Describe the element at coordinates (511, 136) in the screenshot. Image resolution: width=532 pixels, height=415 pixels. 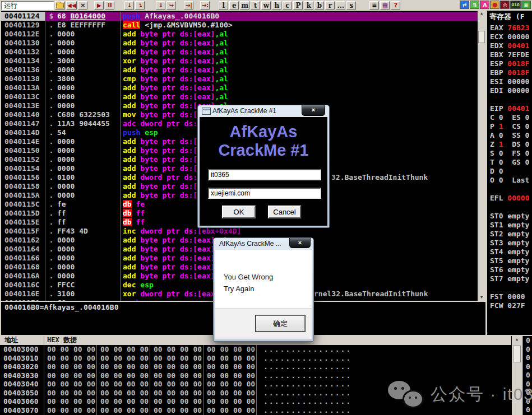
I see `register-line: A 0 SS 0` at that location.